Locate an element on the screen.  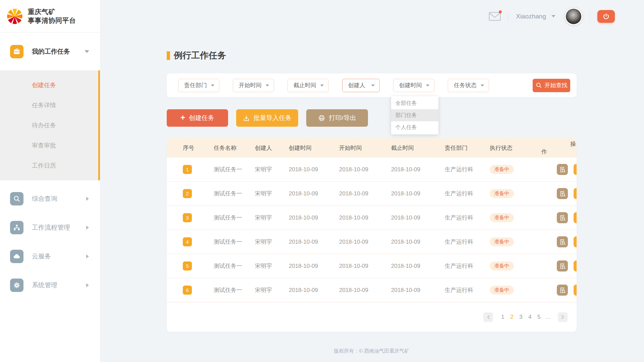
filter-dropdown: 责任部门 is located at coordinates (199, 85).